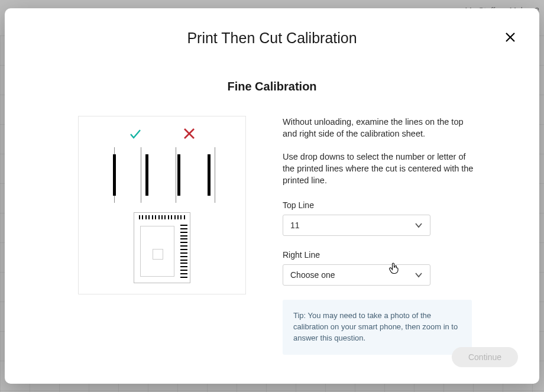 This screenshot has height=392, width=544. Describe the element at coordinates (189, 134) in the screenshot. I see `x-mark-icon` at that location.